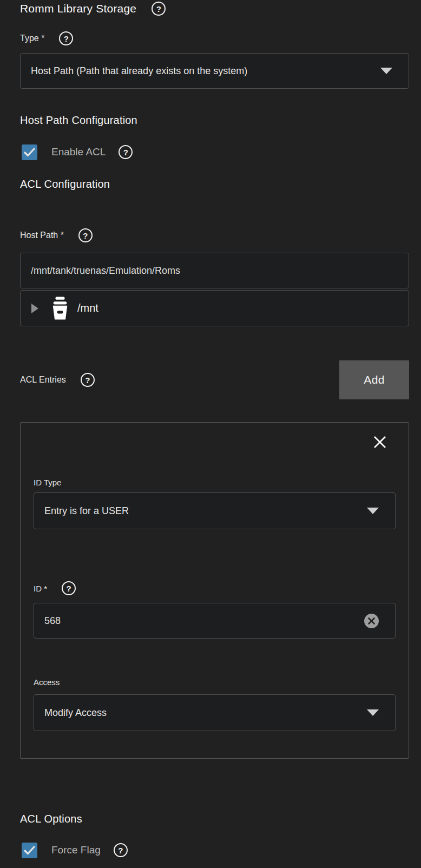  Describe the element at coordinates (60, 308) in the screenshot. I see `dataset-icon` at that location.